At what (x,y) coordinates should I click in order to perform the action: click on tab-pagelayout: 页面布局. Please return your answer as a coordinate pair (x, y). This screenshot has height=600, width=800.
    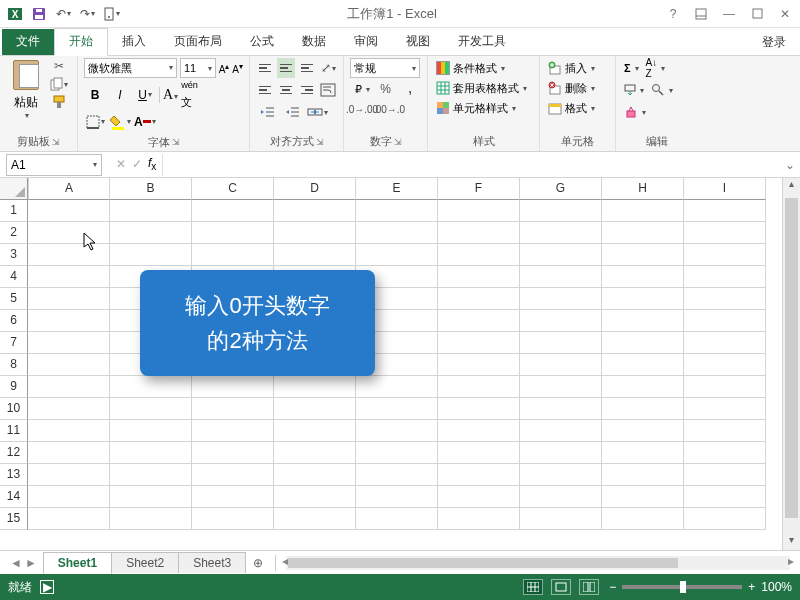
    Looking at the image, I should click on (198, 42).